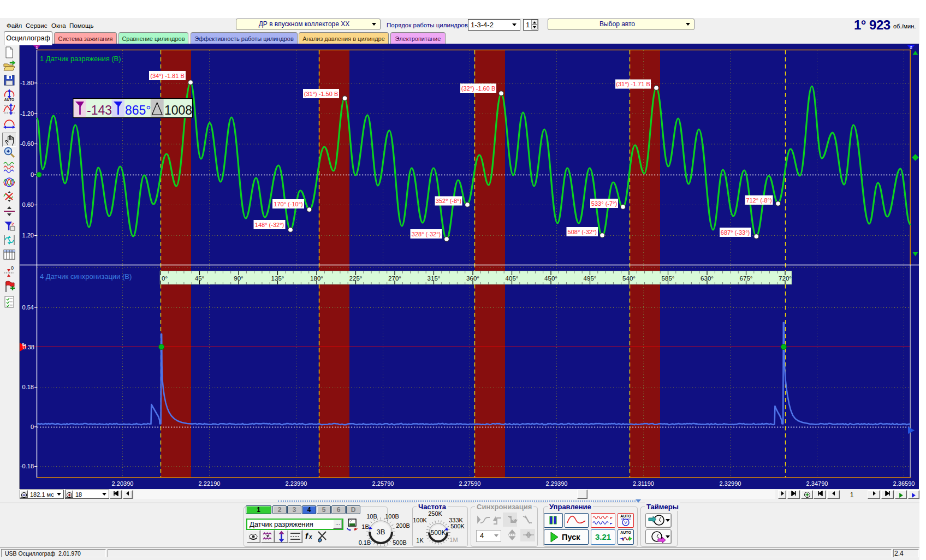 This screenshot has height=560, width=926. What do you see at coordinates (582, 232) in the screenshot?
I see `svg-text: 508° (-32°)` at bounding box center [582, 232].